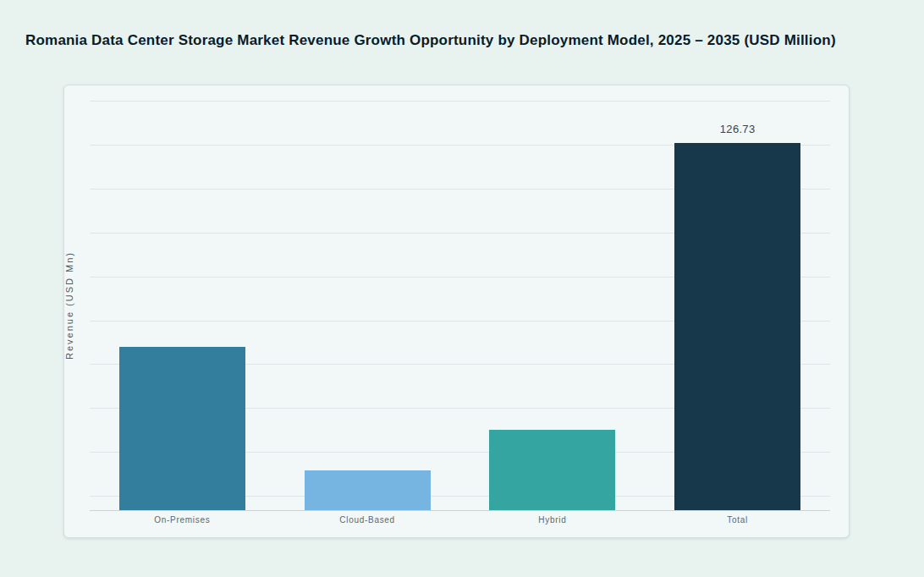  I want to click on chart-title: Romania Data Center Storage Market Reven…, so click(465, 41).